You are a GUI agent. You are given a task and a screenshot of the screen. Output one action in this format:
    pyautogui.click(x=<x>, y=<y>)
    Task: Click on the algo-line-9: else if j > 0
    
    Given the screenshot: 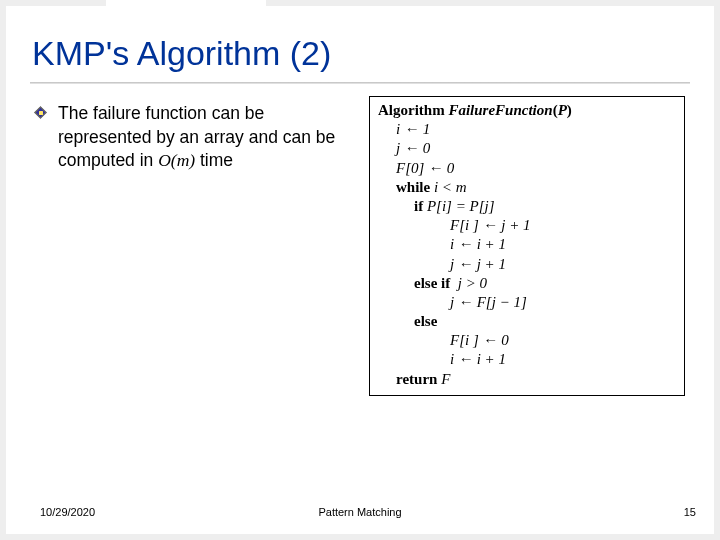 What is the action you would take?
    pyautogui.click(x=528, y=284)
    